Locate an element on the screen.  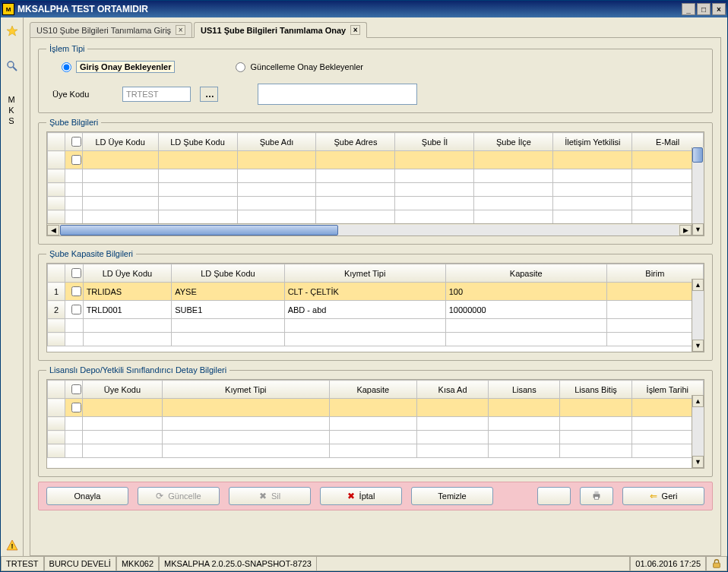
radio-guncelleme-onay: Güncelleme Onay Bekleyenler is located at coordinates (299, 67).